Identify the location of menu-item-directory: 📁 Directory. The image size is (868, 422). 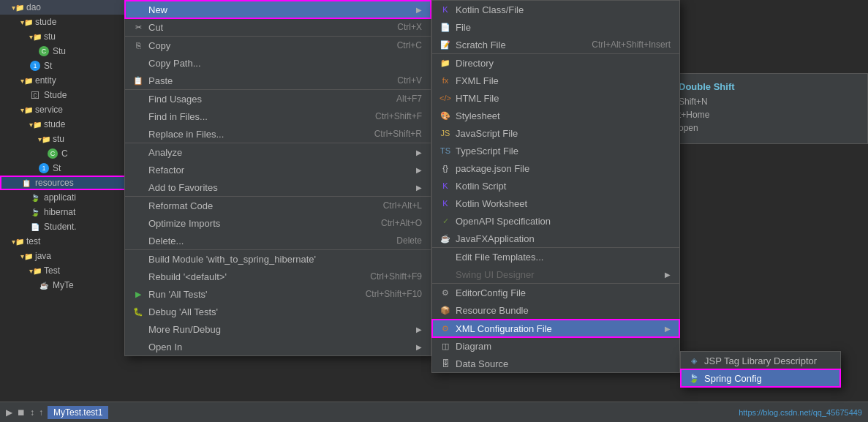
(556, 63).